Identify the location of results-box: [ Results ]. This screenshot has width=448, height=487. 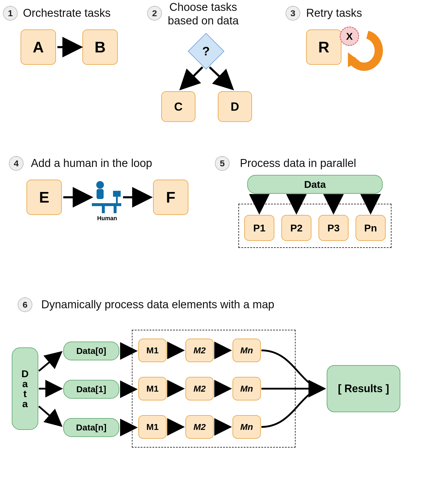
(364, 389).